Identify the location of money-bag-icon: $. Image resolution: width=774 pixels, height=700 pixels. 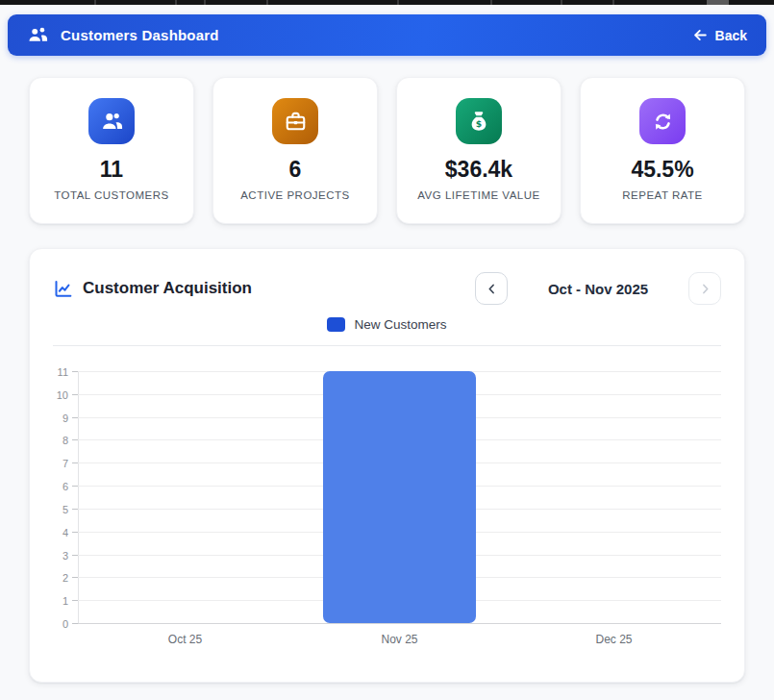
(479, 121).